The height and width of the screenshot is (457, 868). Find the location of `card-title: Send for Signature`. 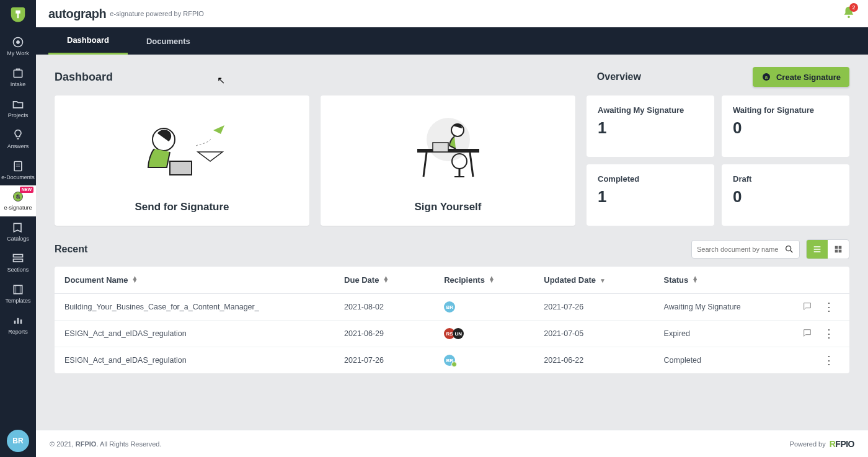

card-title: Send for Signature is located at coordinates (182, 207).